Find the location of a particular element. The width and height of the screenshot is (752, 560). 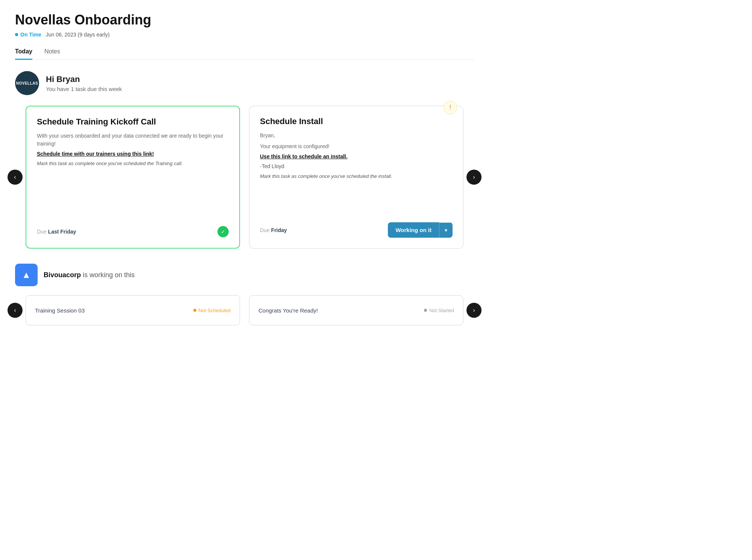

task2-link: Use this link to schedule an install. is located at coordinates (356, 156).